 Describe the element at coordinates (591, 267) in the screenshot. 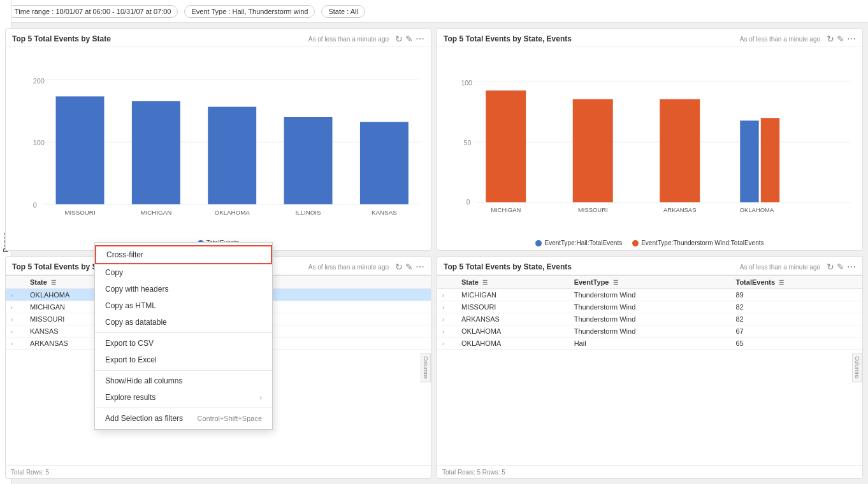

I see `table-title-bottom-right: Top 5 Total Events by State, Events` at that location.